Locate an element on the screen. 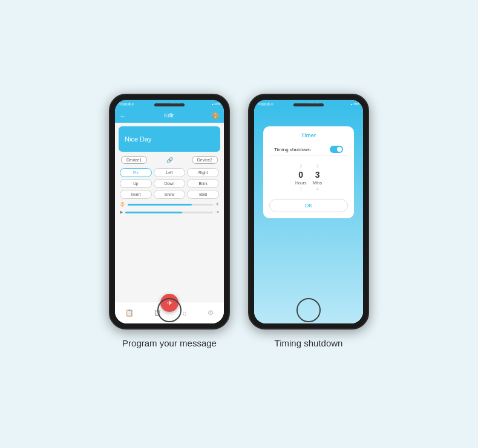 This screenshot has height=448, width=478. phone1-status-bar: 中国联通 令 上午11:22 ● 40% is located at coordinates (169, 104).